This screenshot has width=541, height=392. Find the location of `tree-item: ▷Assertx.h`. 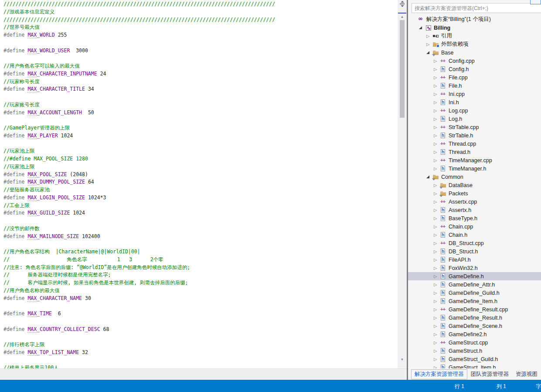

tree-item: ▷Assertx.h is located at coordinates (474, 210).